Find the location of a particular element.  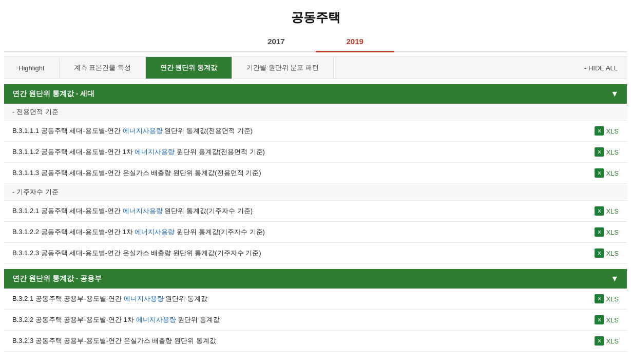

section-title-common: 연간 원단위 통계값 - 공용부 is located at coordinates (57, 279).